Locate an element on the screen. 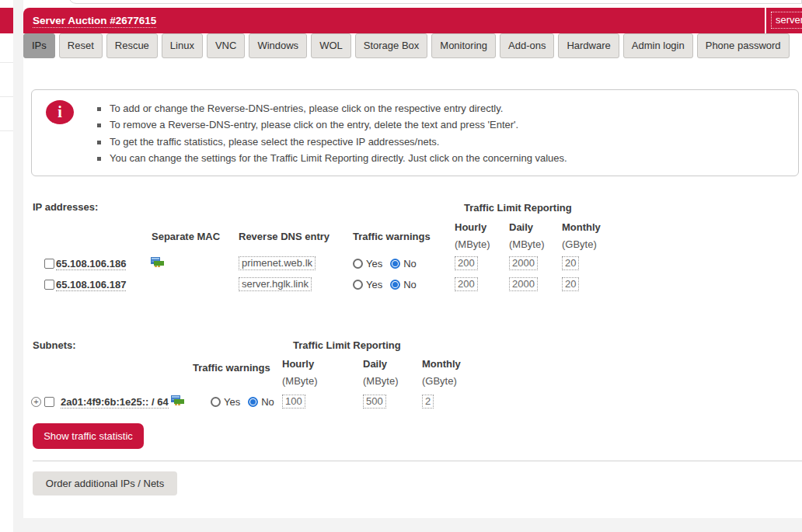 The image size is (802, 532). table-row: 65.108.106.187 server.hglk.link YesNo 20… is located at coordinates (413, 287).